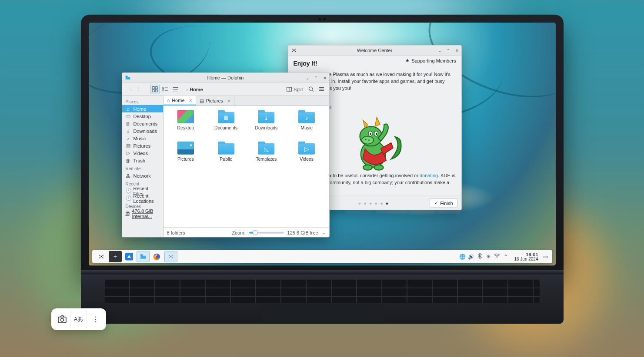 The width and height of the screenshot is (644, 357). What do you see at coordinates (186, 126) in the screenshot?
I see `folder-desktop: Desktop` at bounding box center [186, 126].